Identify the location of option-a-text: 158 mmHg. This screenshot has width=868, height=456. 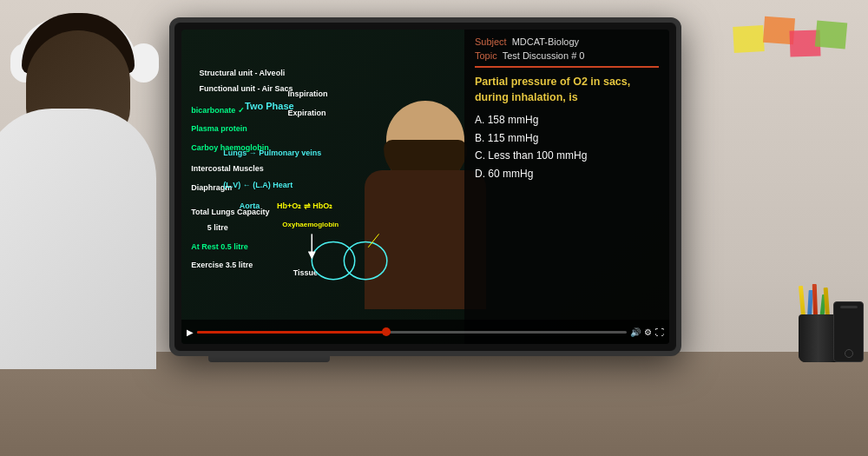
(514, 120).